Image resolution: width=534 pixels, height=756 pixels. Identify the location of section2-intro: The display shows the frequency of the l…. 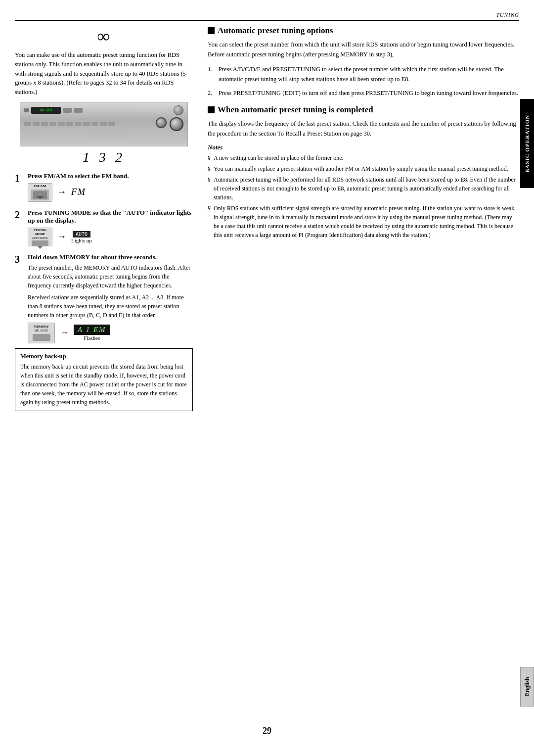
(363, 129).